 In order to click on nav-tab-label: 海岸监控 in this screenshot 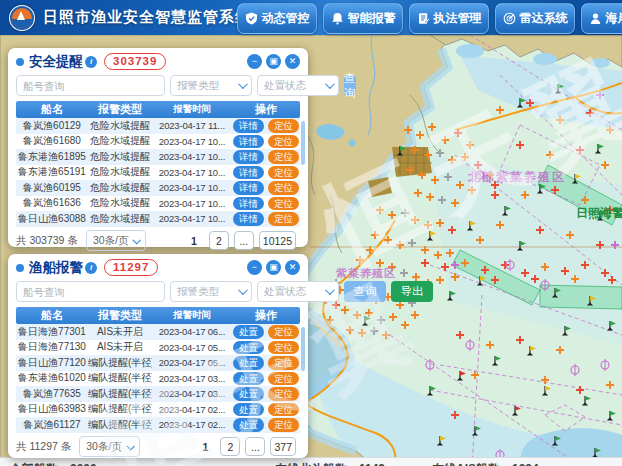, I will do `click(614, 18)`.